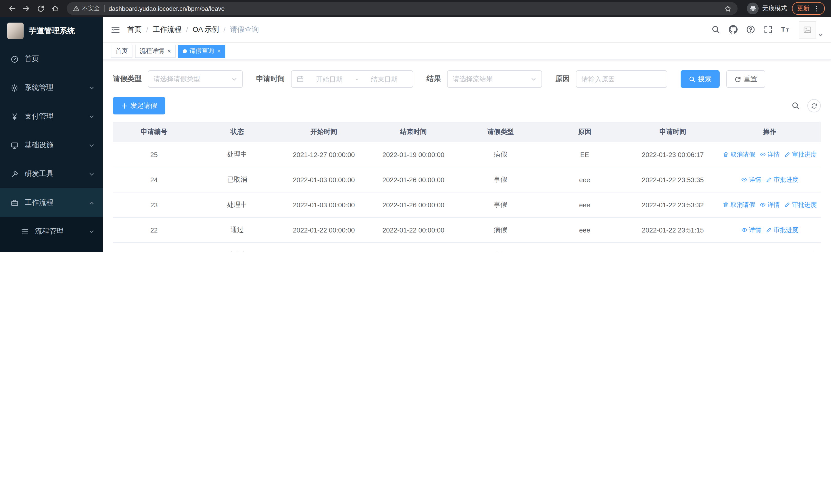  I want to click on avatar-image-placeholder, so click(807, 30).